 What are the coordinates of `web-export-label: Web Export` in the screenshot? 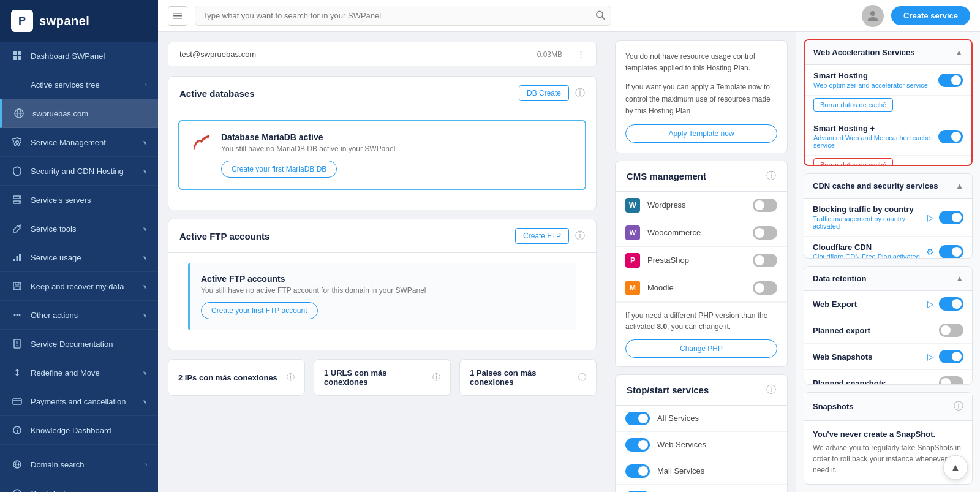 It's located at (867, 304).